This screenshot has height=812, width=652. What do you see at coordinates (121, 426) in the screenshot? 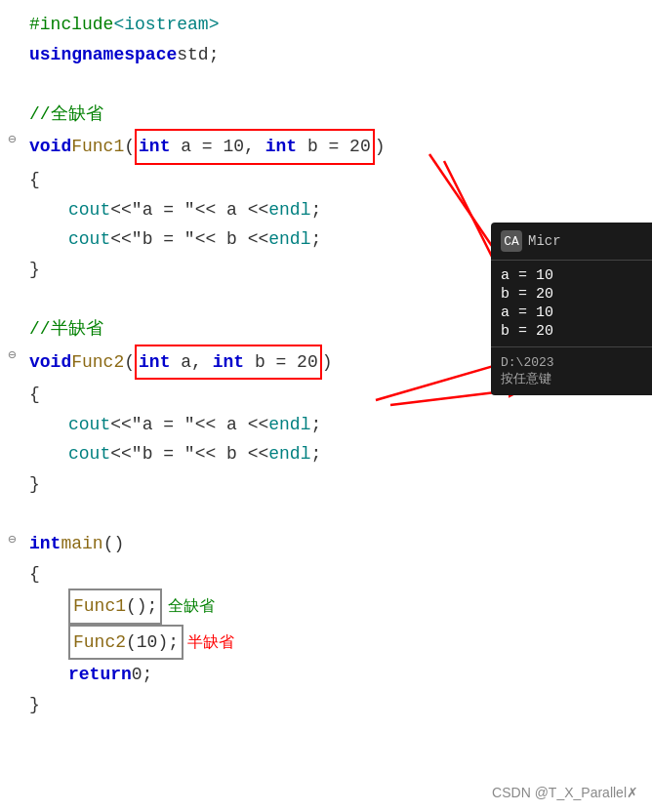
I see `shift5: <<` at bounding box center [121, 426].